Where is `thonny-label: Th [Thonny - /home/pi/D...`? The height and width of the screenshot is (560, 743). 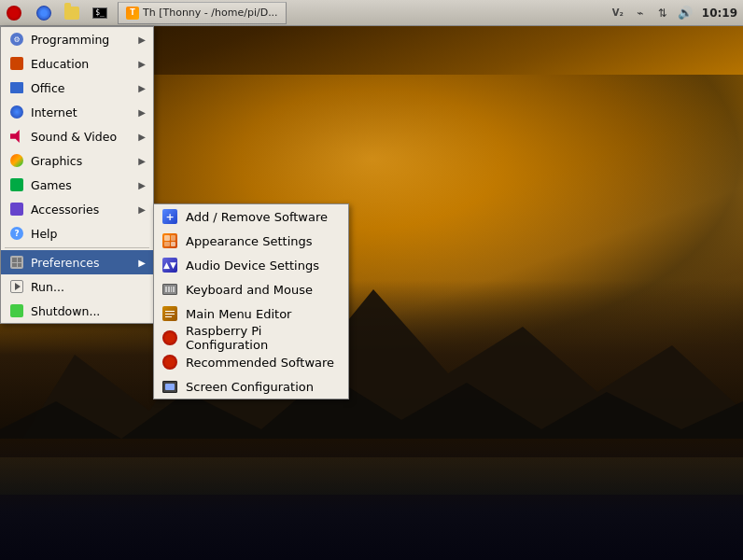
thonny-label: Th [Thonny - /home/pi/D... is located at coordinates (211, 13).